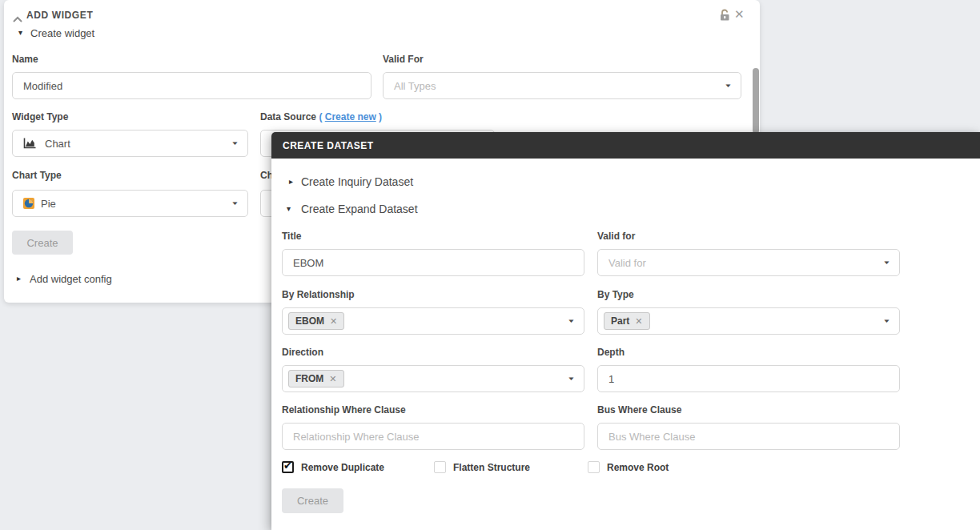 The image size is (980, 530). I want to click on direction-label: Direction, so click(303, 352).